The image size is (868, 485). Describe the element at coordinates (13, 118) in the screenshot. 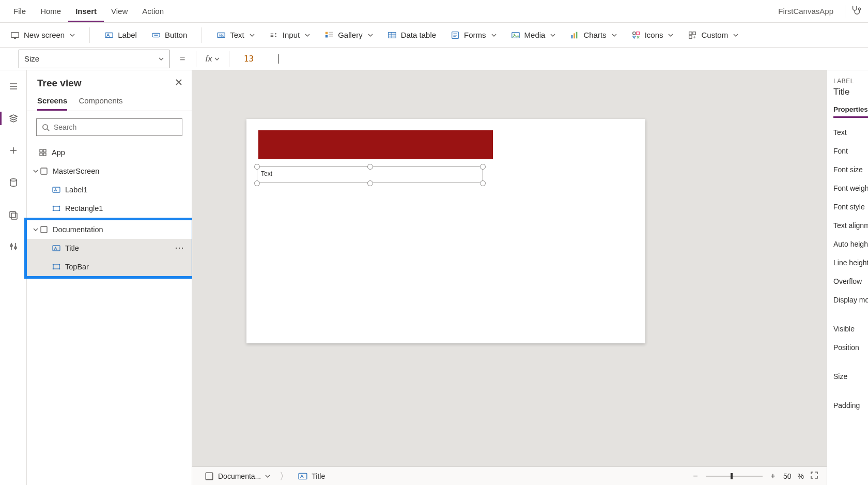

I see `rail-treeview` at that location.